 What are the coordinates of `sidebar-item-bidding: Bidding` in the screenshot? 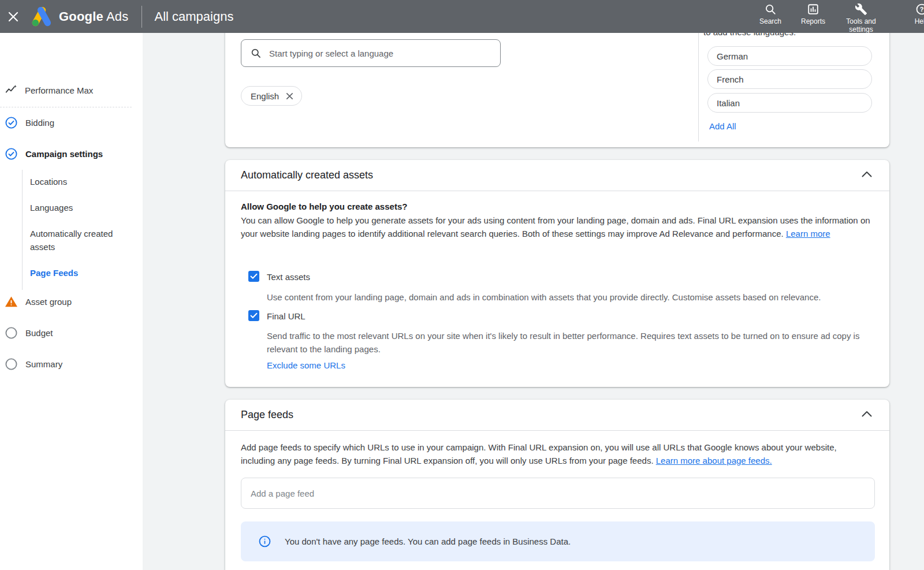 It's located at (27, 122).